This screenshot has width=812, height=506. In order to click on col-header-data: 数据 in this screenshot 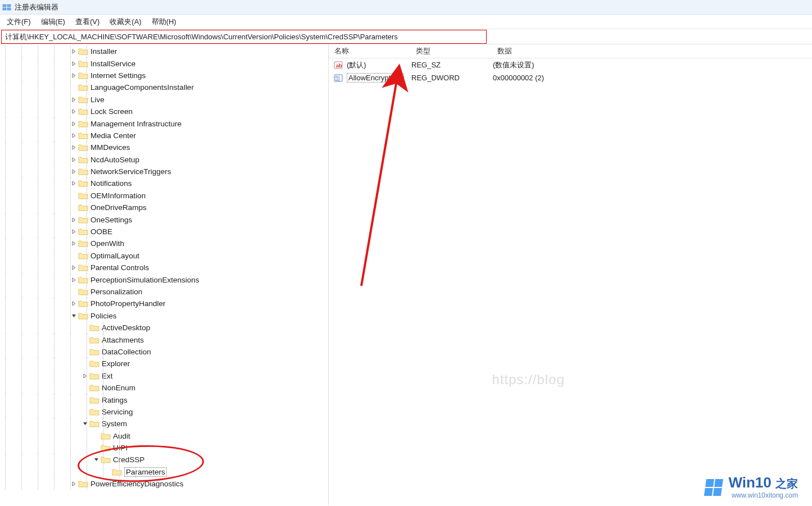, I will do `click(652, 51)`.